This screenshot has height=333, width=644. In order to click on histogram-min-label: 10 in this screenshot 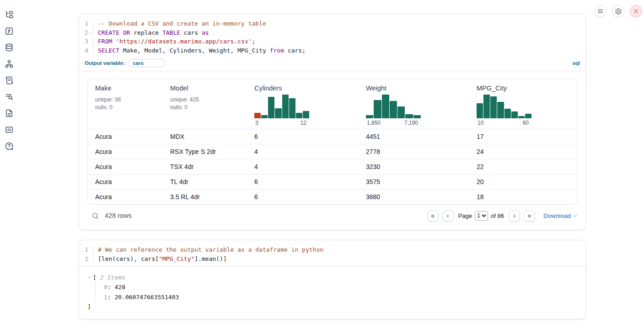, I will do `click(480, 123)`.